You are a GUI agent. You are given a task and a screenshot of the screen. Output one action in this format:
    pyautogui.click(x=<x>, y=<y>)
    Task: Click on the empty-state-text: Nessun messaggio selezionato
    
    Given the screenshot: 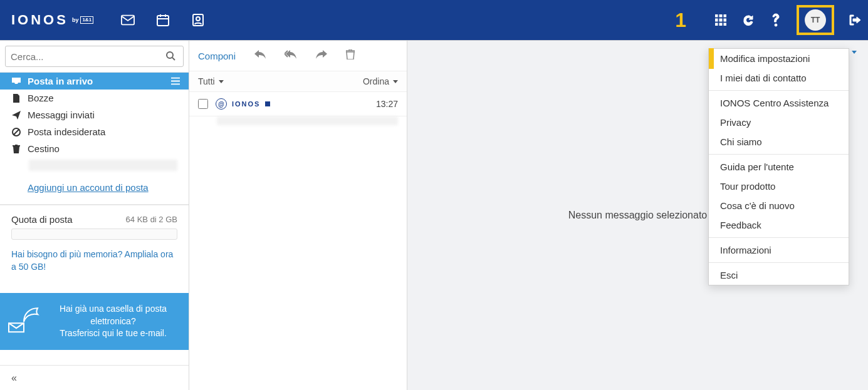 What is the action you would take?
    pyautogui.click(x=638, y=215)
    